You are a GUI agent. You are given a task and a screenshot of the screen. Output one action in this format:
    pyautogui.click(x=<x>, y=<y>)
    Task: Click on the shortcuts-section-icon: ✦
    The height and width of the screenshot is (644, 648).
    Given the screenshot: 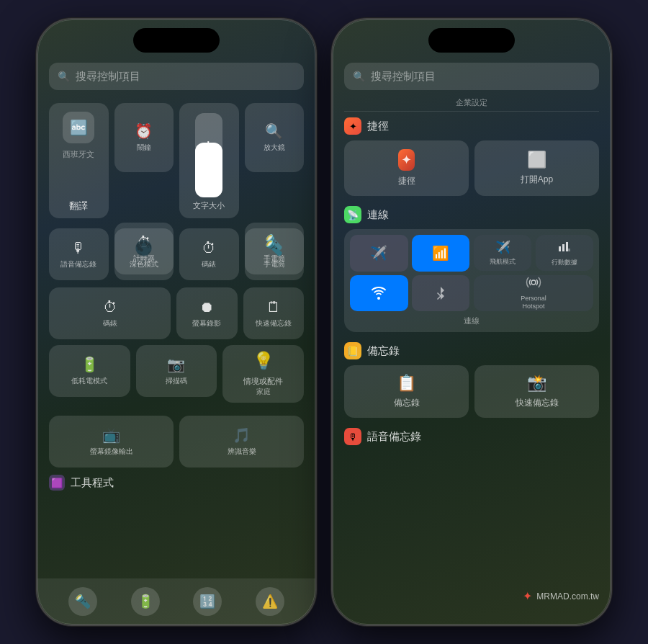 What is the action you would take?
    pyautogui.click(x=353, y=126)
    